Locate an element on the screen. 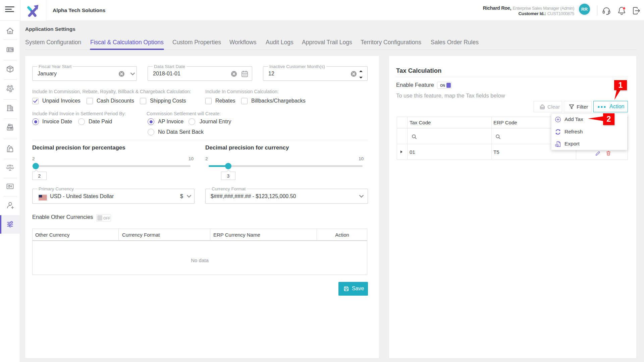 This screenshot has height=362, width=644. svg-text: XLS is located at coordinates (557, 145).